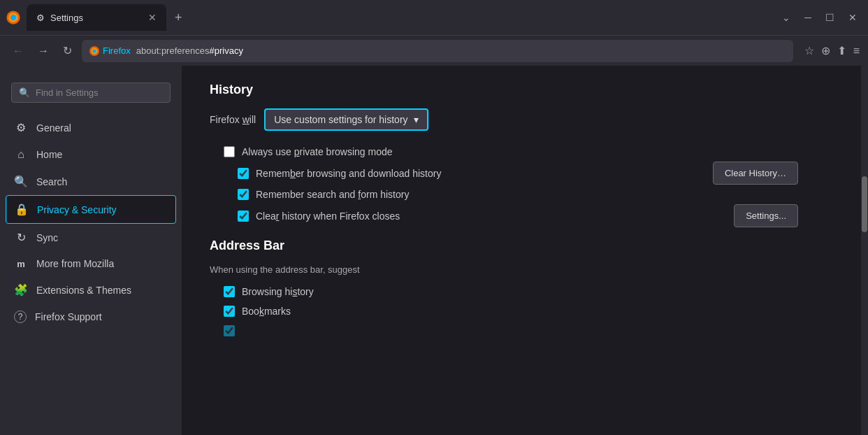 The height and width of the screenshot is (435, 868). I want to click on always-private-label: Always use private browsing mode, so click(317, 152).